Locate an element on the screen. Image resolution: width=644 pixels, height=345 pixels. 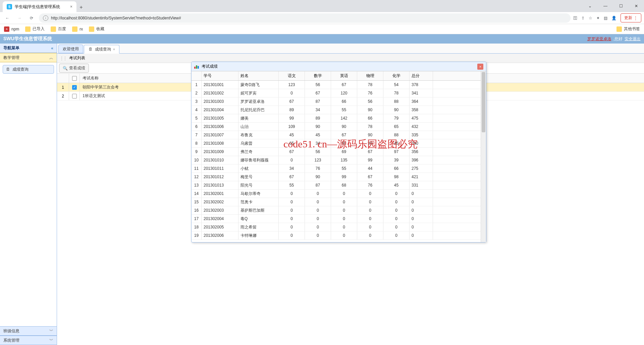
minimize-icon: — is located at coordinates (605, 6).